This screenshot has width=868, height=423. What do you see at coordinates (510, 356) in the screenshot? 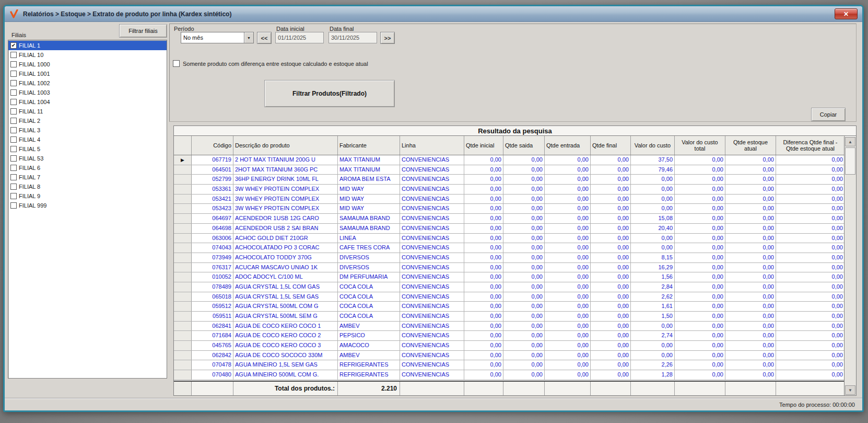
I see `table-row: 062842AGUA DE COCO SOCOCO 330MAMBEVCONVE…` at bounding box center [510, 356].